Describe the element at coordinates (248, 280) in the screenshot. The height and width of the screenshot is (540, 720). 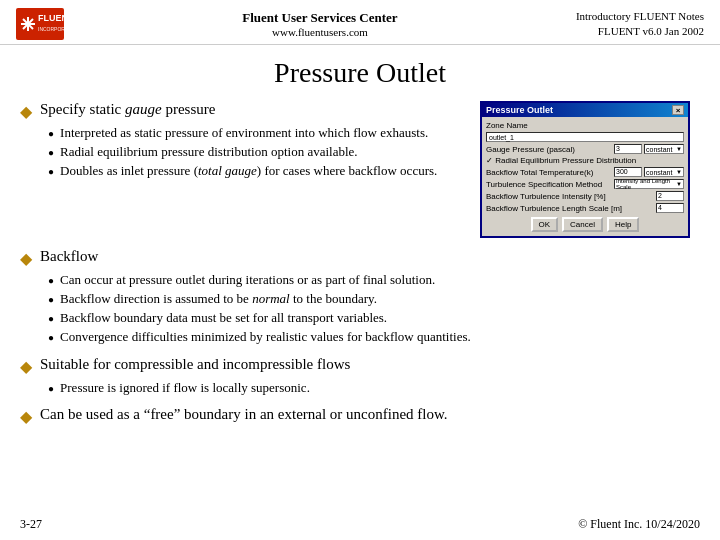
I see `sub-bullet-text-2-1: Can occur at pressure outlet during iter…` at that location.